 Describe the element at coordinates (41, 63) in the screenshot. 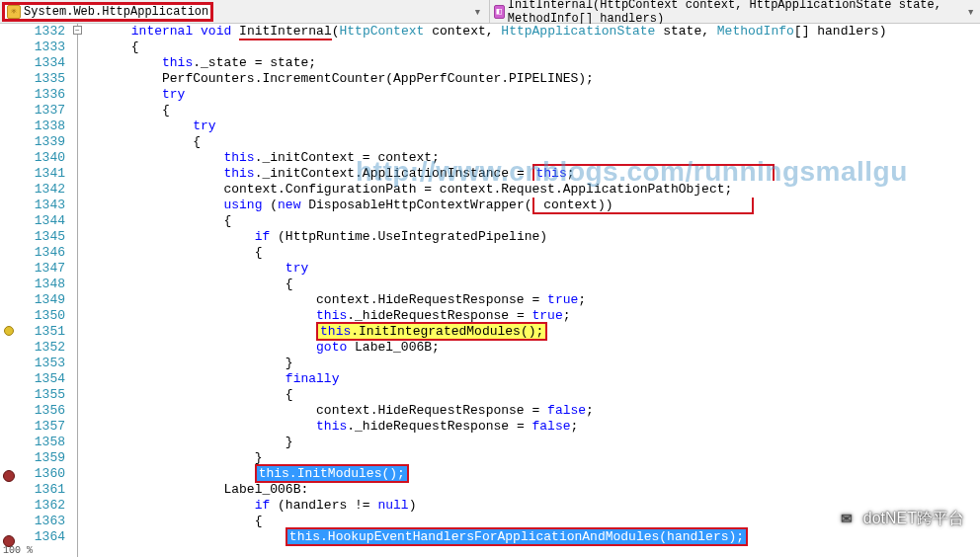

I see `line-number: 1334` at that location.